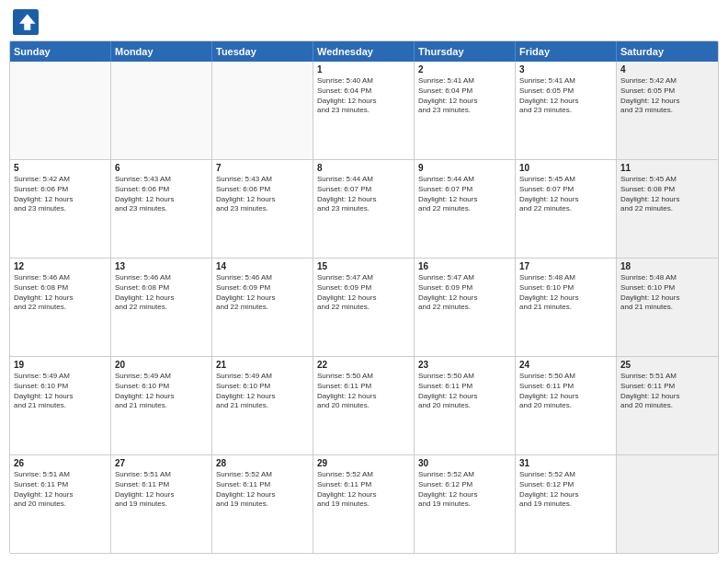 This screenshot has height=563, width=728. What do you see at coordinates (162, 267) in the screenshot?
I see `day-number: 13` at bounding box center [162, 267].